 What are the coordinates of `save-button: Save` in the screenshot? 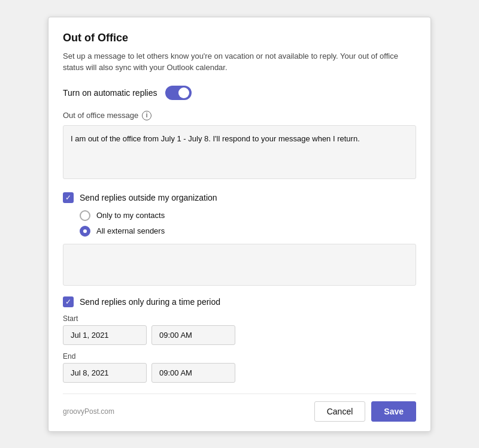 It's located at (394, 411).